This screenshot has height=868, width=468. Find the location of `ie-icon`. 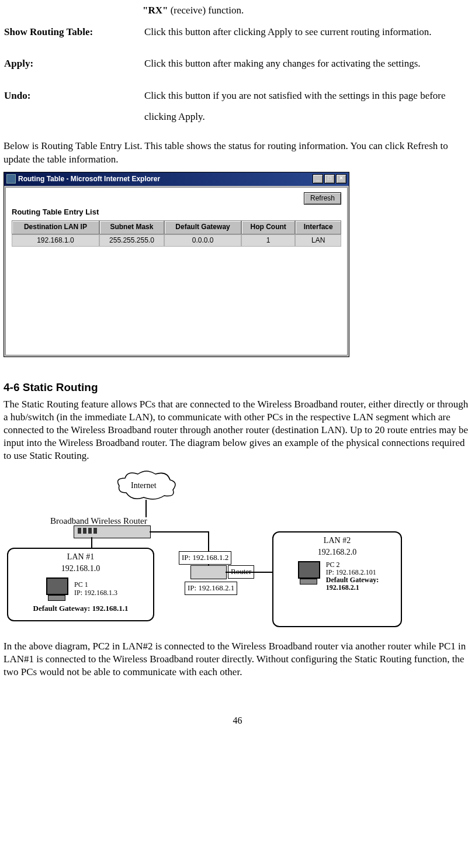

ie-icon is located at coordinates (11, 179).